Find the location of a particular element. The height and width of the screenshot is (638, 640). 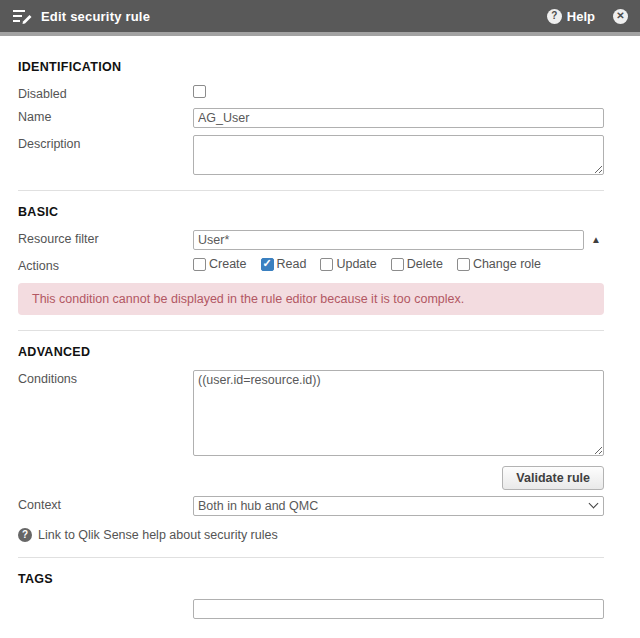

delete-label: Delete is located at coordinates (425, 264).